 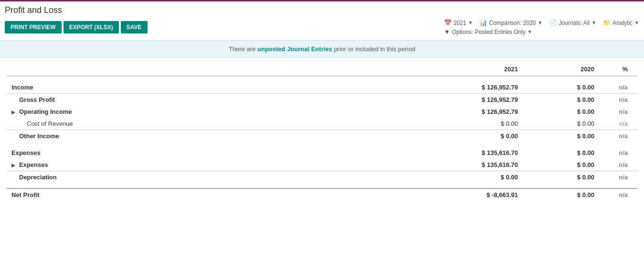 I want to click on table-row: Income$ 126,952.79$ 0.00n/a, so click(x=322, y=88).